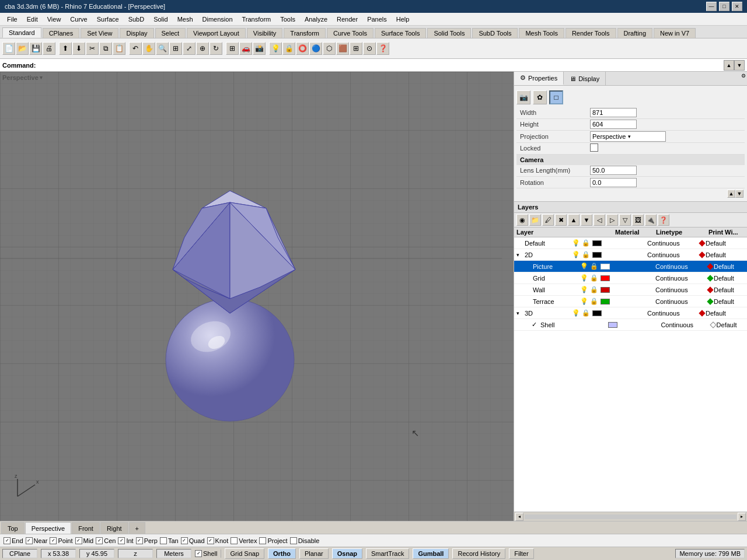 Image resolution: width=747 pixels, height=560 pixels. I want to click on view-tab-perspective: Perspective, so click(48, 528).